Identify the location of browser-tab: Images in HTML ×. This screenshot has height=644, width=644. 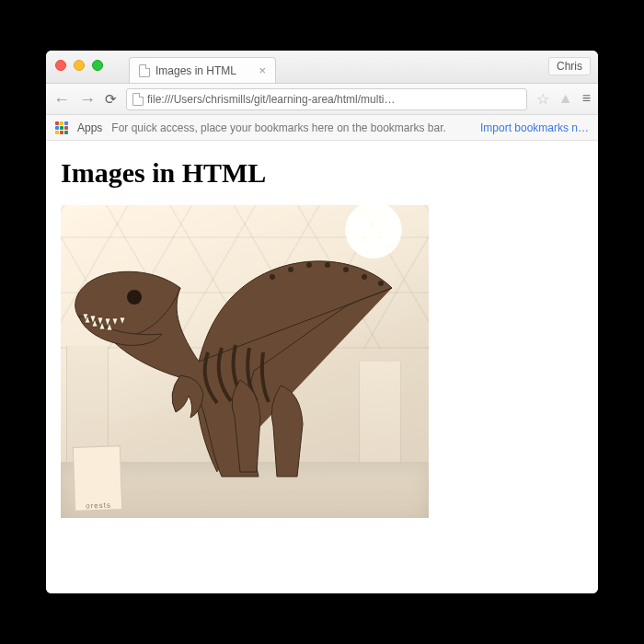
(202, 70).